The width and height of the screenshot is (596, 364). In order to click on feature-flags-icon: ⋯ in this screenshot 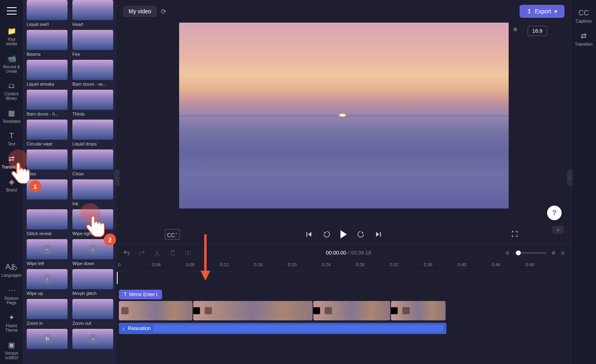, I will do `click(12, 290)`.